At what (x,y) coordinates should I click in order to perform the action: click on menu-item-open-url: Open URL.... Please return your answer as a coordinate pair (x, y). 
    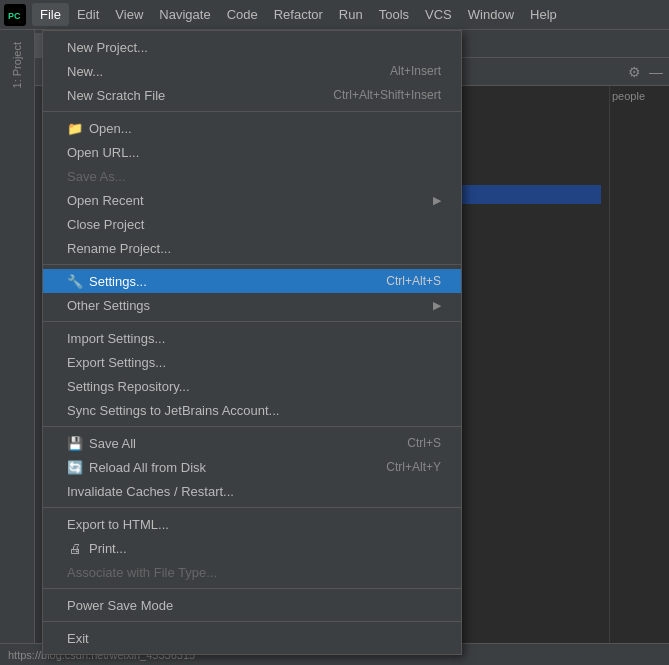
    Looking at the image, I should click on (252, 152).